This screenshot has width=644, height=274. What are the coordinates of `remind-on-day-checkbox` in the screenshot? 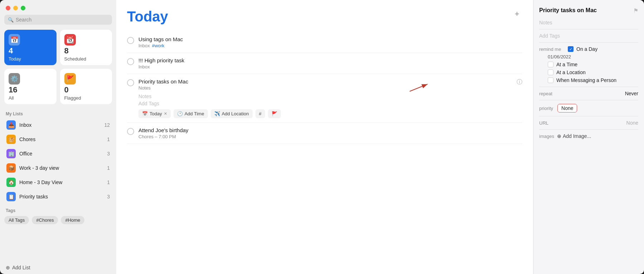 It's located at (571, 49).